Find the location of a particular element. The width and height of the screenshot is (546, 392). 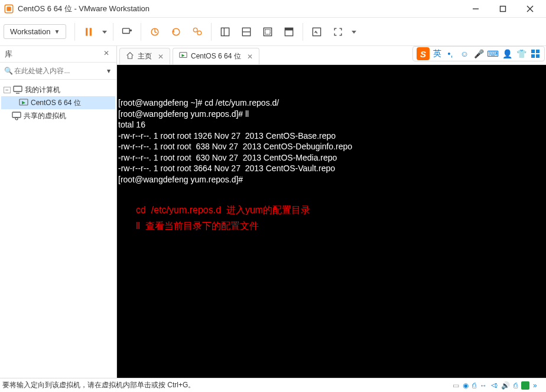

ime-toolbar: S 英 •, ☺ 🎤 ⌨ 👤 👕 is located at coordinates (479, 54).